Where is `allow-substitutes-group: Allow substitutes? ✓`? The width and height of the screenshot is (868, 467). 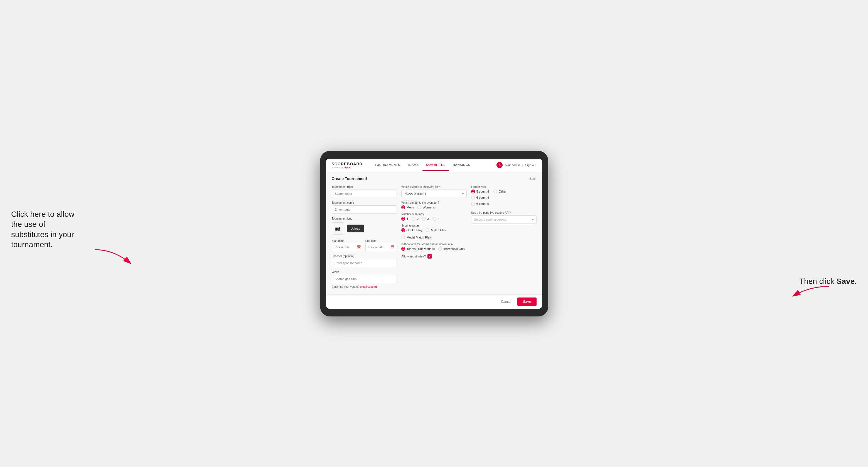 allow-substitutes-group: Allow substitutes? ✓ is located at coordinates (434, 256).